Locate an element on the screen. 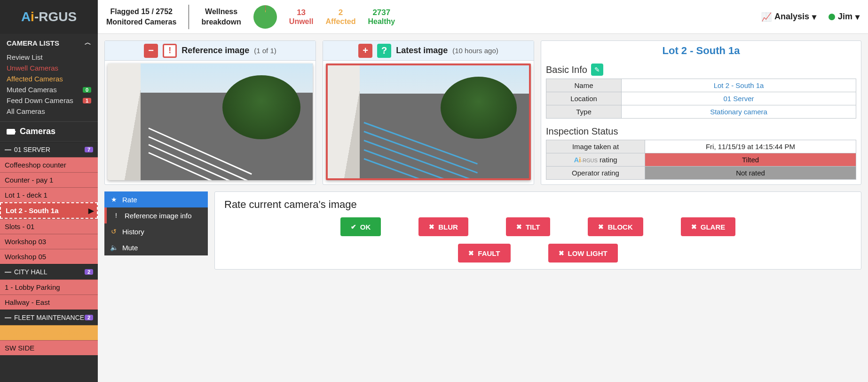 The height and width of the screenshot is (382, 868). sidebar-list-label: Feed Down Cameras is located at coordinates (40, 101).